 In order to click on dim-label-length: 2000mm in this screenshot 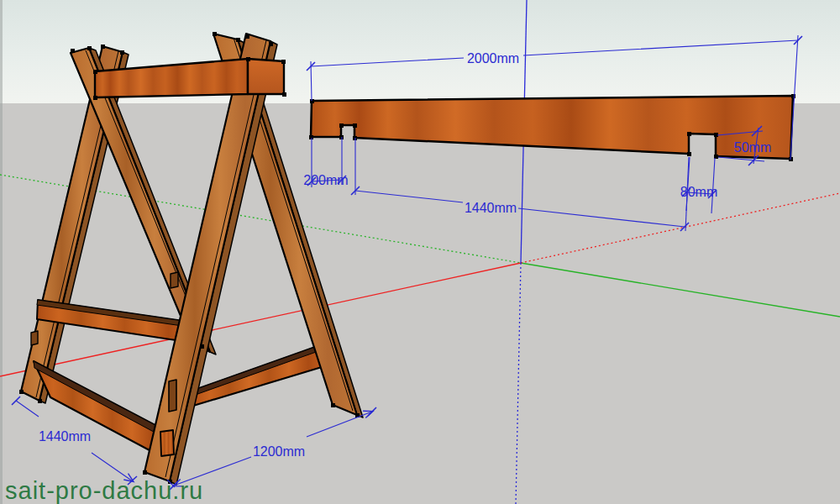, I will do `click(493, 59)`.